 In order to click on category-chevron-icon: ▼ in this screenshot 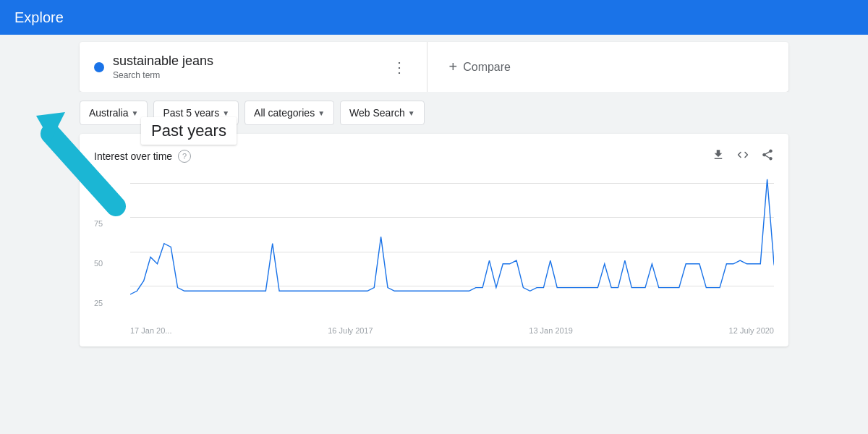, I will do `click(321, 113)`.